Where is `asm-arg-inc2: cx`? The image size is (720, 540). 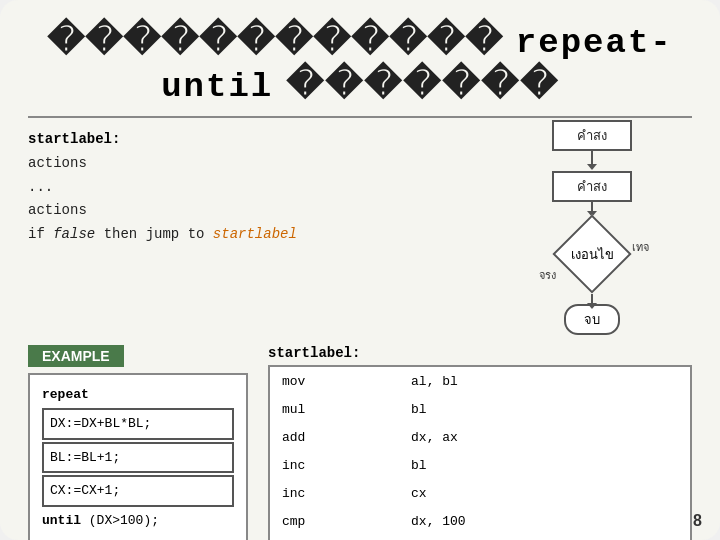 asm-arg-inc2: cx is located at coordinates (544, 494).